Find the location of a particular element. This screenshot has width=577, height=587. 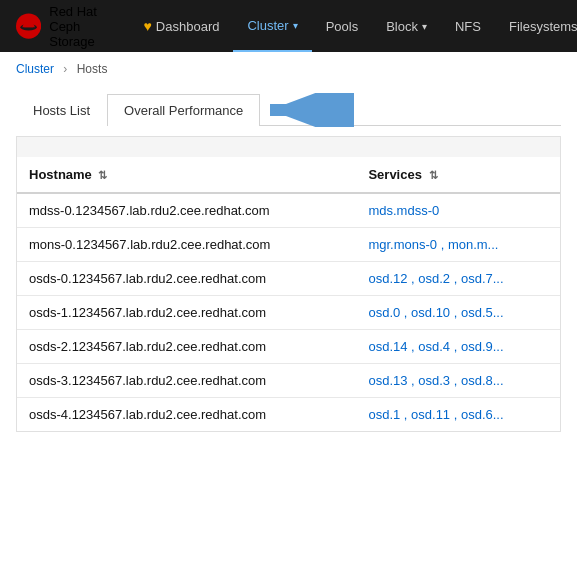

redhat-logo-icon is located at coordinates (28, 26).